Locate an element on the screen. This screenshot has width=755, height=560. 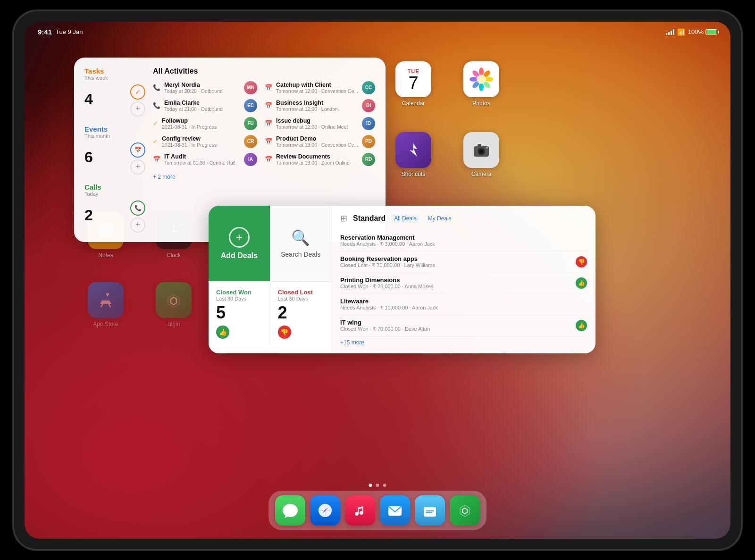
activity-sub: Tomorrow at 12:00 · London is located at coordinates (317, 109).